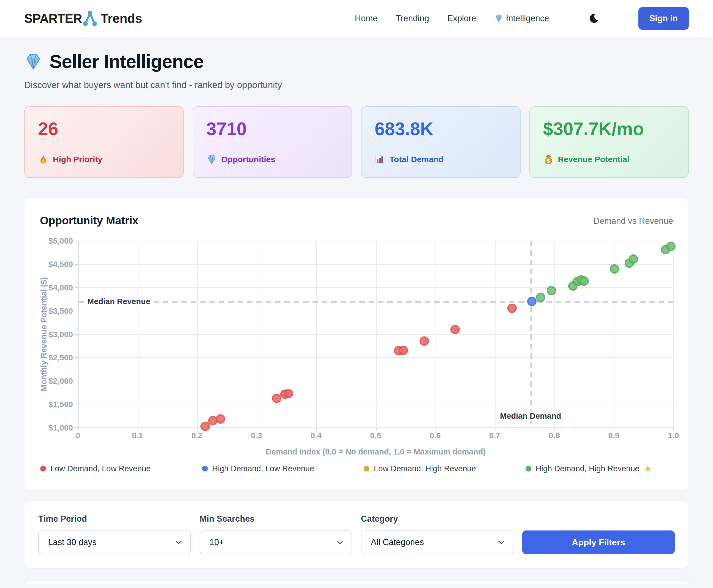 The width and height of the screenshot is (713, 588). What do you see at coordinates (72, 542) in the screenshot?
I see `select-value: Last 30 days` at bounding box center [72, 542].